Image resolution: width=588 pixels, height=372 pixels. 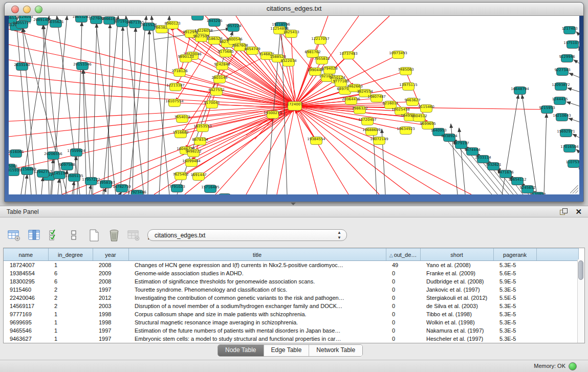 What do you see at coordinates (573, 366) in the screenshot?
I see `memory-status-icon` at bounding box center [573, 366].